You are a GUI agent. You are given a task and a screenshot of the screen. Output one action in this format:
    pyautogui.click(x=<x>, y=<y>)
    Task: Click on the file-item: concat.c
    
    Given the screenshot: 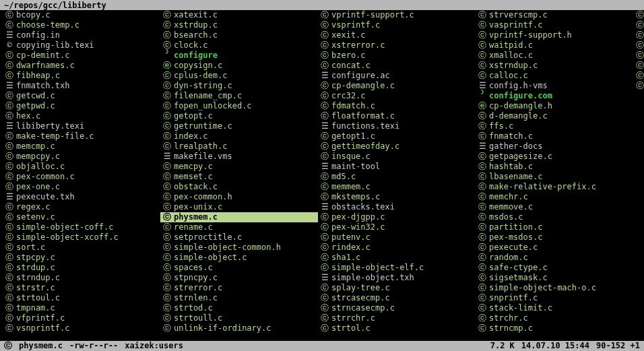 What is the action you would take?
    pyautogui.click(x=397, y=66)
    